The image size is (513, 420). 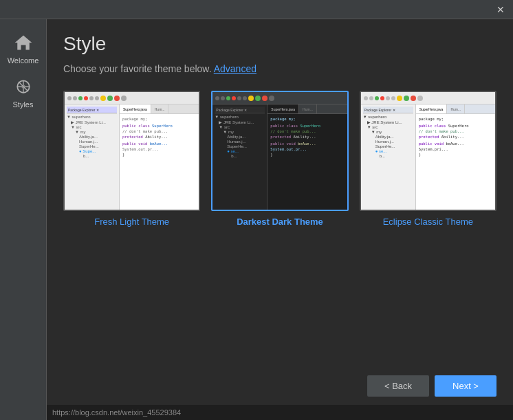 What do you see at coordinates (23, 87) in the screenshot?
I see `styles-icon` at bounding box center [23, 87].